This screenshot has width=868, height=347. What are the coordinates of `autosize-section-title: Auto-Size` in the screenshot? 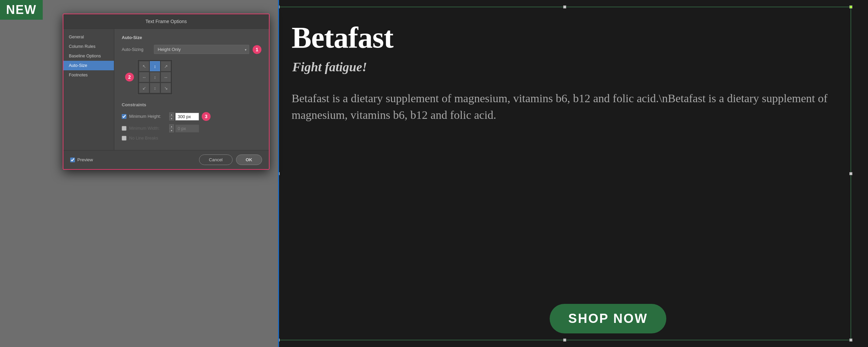 It's located at (192, 37).